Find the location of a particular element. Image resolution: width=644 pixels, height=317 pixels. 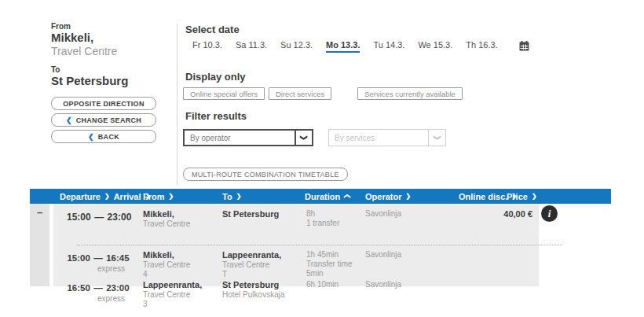

by-services-dropdown: By services ❯ is located at coordinates (387, 138).